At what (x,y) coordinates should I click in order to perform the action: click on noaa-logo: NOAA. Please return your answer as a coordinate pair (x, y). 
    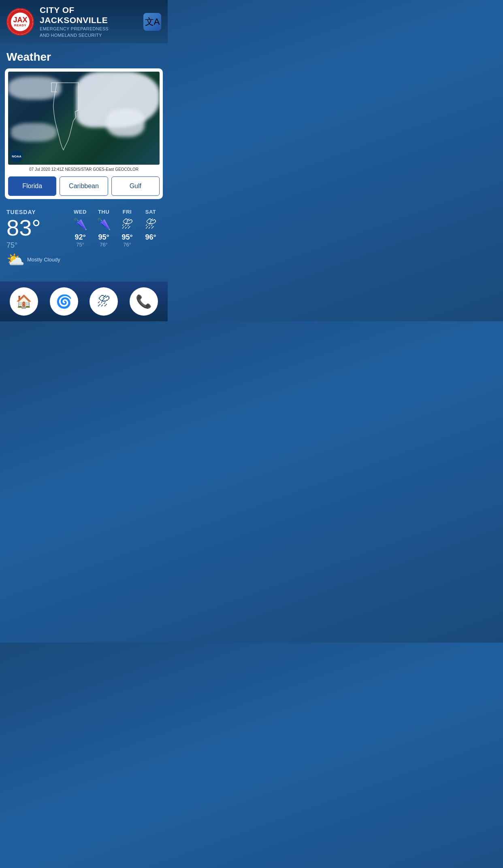
    Looking at the image, I should click on (17, 156).